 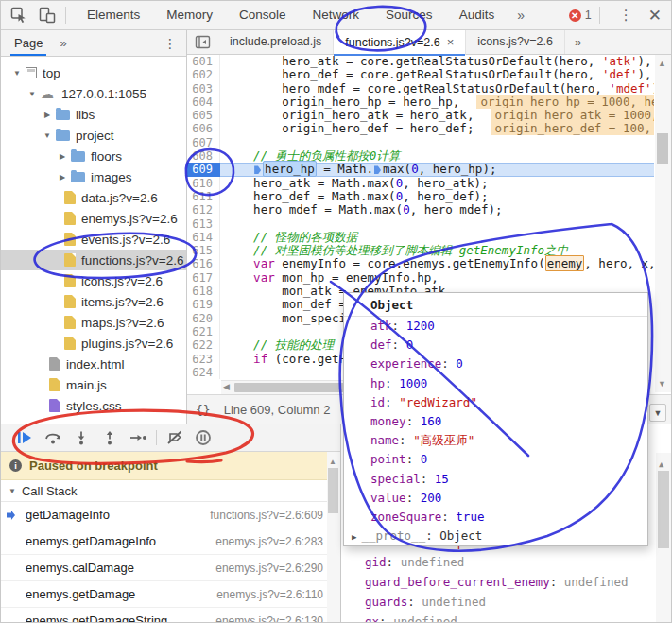 What do you see at coordinates (170, 515) in the screenshot?
I see `call-stack-frame: getDamageInfofunctions.js?v=2.6:609` at bounding box center [170, 515].